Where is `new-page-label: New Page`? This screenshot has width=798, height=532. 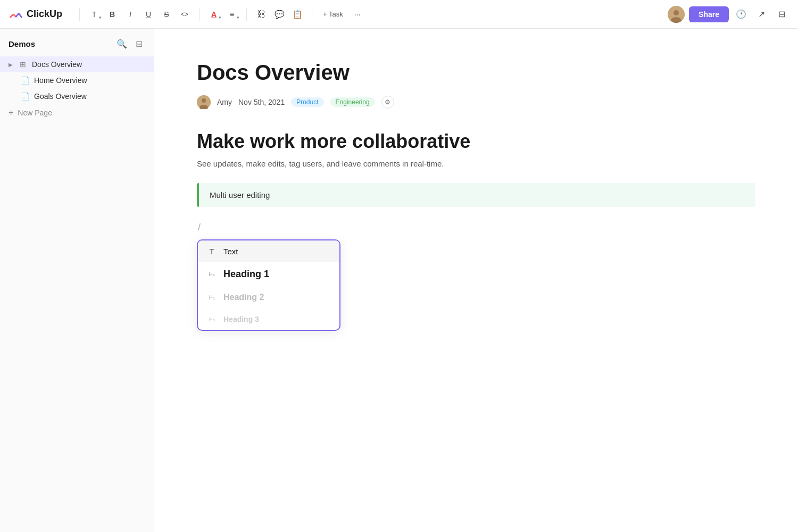
new-page-label: New Page is located at coordinates (35, 113).